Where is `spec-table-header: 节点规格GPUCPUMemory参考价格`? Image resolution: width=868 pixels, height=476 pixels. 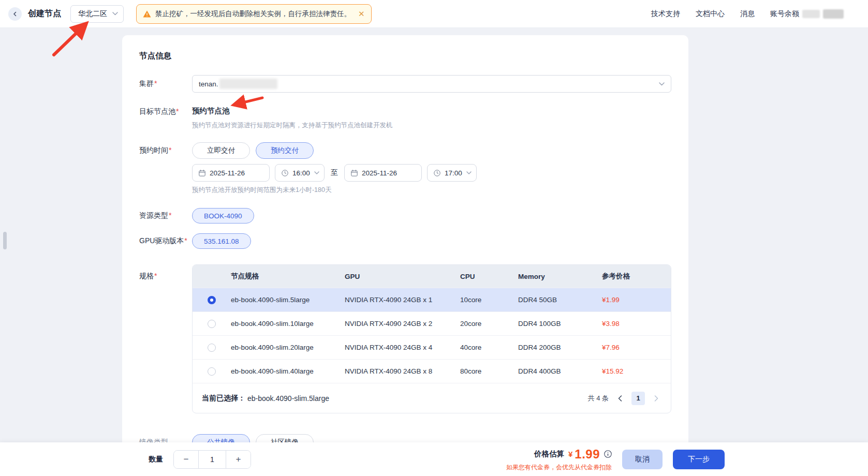 spec-table-header: 节点规格GPUCPUMemory参考价格 is located at coordinates (432, 276).